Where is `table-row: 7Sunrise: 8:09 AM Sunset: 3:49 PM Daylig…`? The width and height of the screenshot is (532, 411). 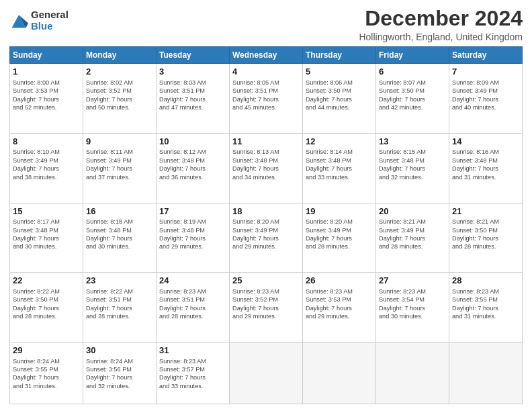 table-row: 7Sunrise: 8:09 AM Sunset: 3:49 PM Daylig… is located at coordinates (486, 99).